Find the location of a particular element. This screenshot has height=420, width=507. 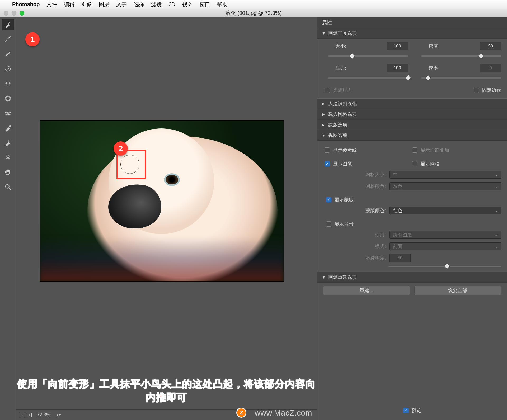

menu-window: 窗口 is located at coordinates (205, 4).